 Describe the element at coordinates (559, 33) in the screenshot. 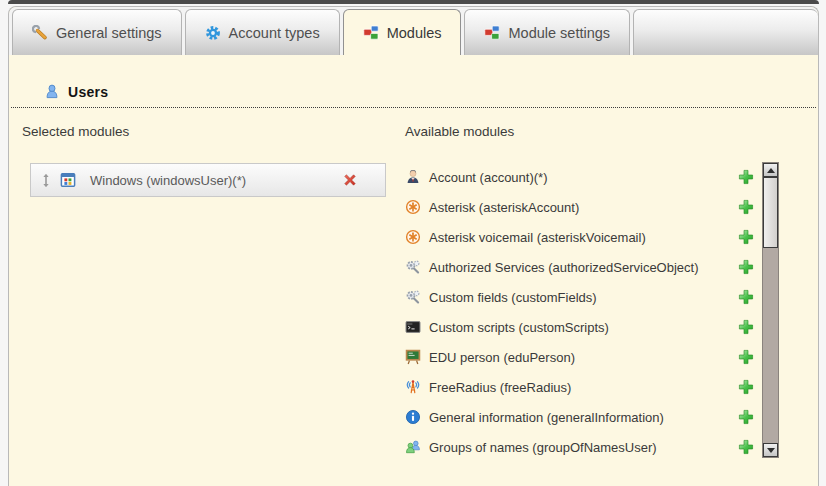

I see `tab-label: Module settings` at that location.